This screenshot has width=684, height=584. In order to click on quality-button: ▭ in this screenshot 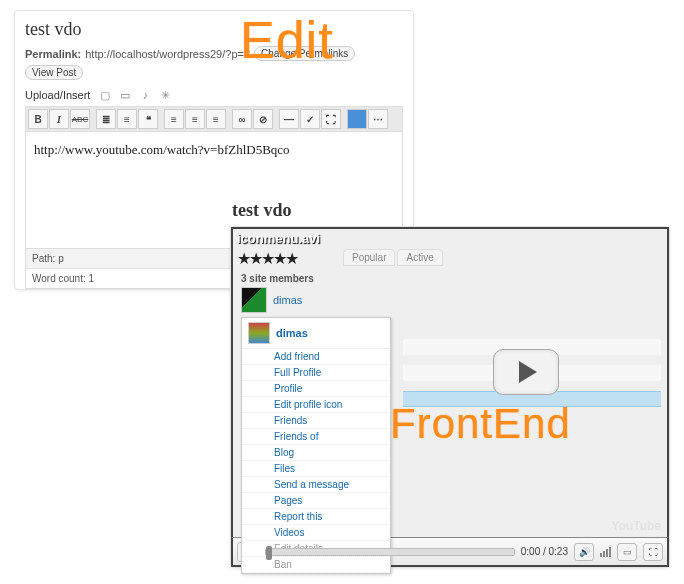, I will do `click(627, 552)`.